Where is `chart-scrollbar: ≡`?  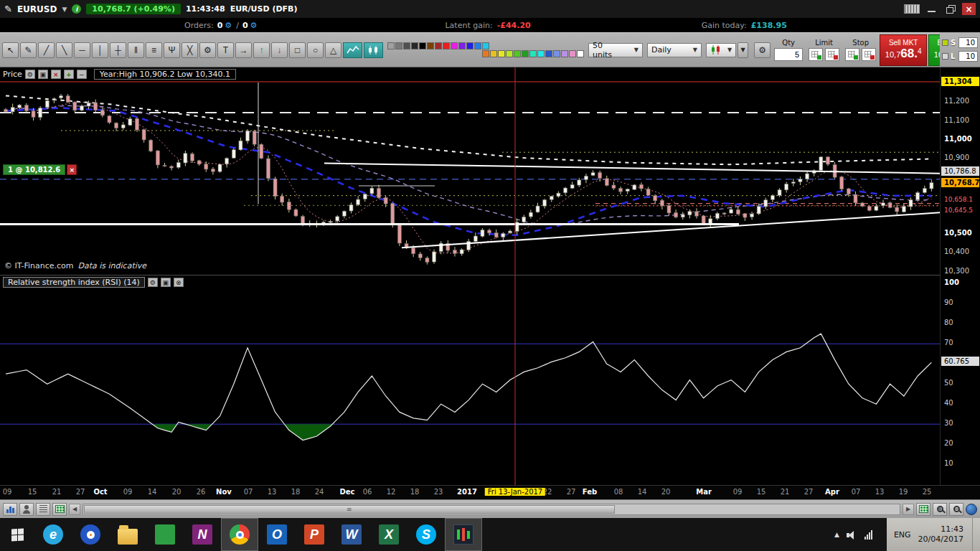 chart-scrollbar: ≡ is located at coordinates (491, 509).